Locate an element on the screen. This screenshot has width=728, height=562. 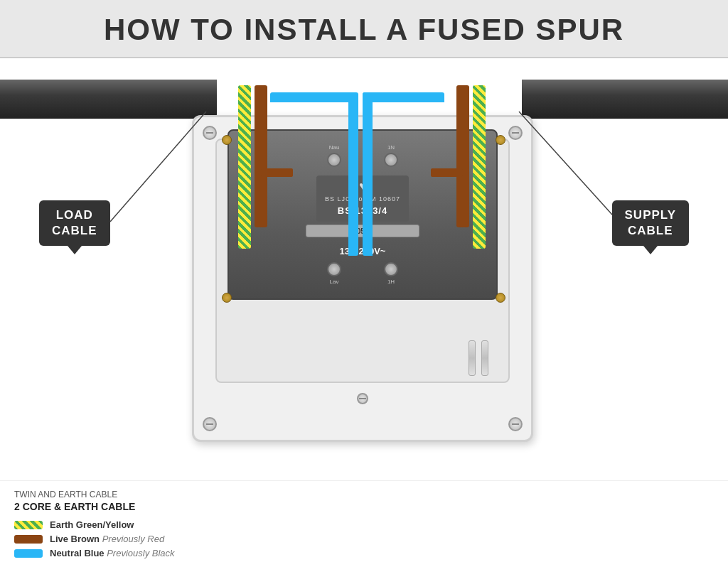
legend-item-neutral: Neutral Blue Previously Black is located at coordinates (364, 553).